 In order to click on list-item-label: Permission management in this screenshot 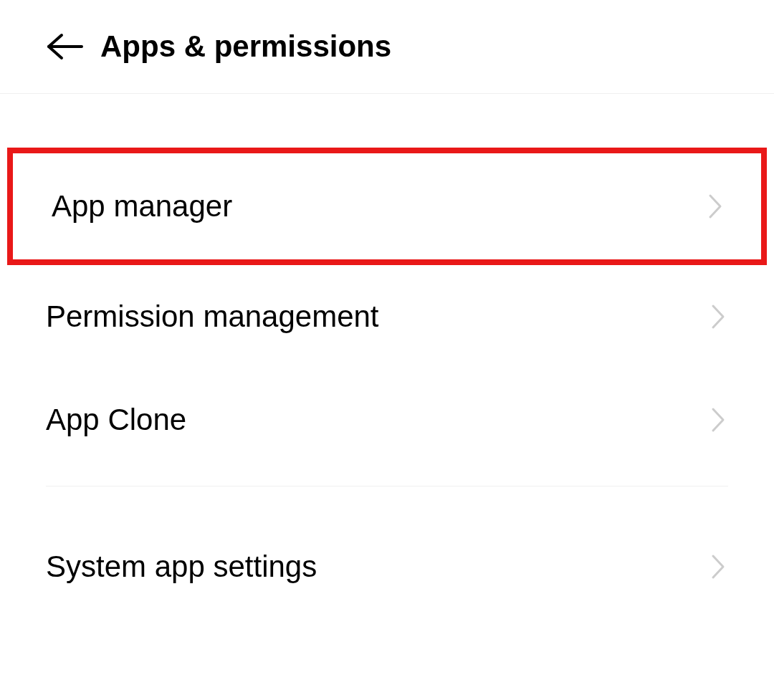, I will do `click(212, 317)`.